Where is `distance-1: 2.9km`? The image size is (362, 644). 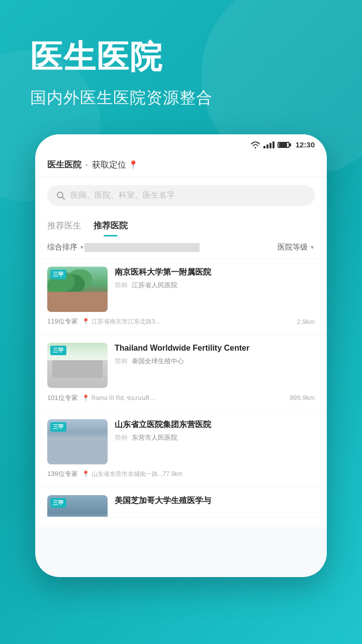 distance-1: 2.9km is located at coordinates (306, 322).